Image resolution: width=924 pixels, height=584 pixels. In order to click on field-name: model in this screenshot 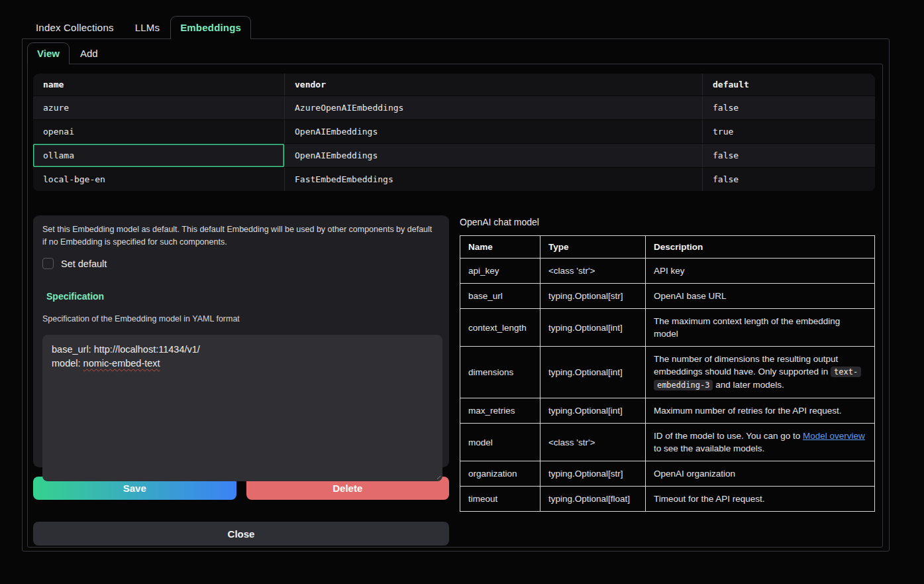, I will do `click(501, 443)`.